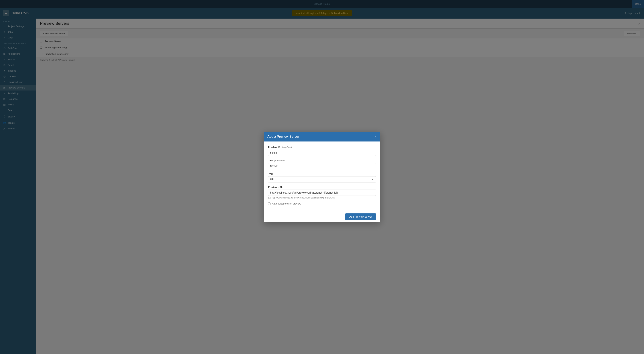 The height and width of the screenshot is (354, 644). What do you see at coordinates (286, 147) in the screenshot?
I see `preview-id-required: (required)` at bounding box center [286, 147].